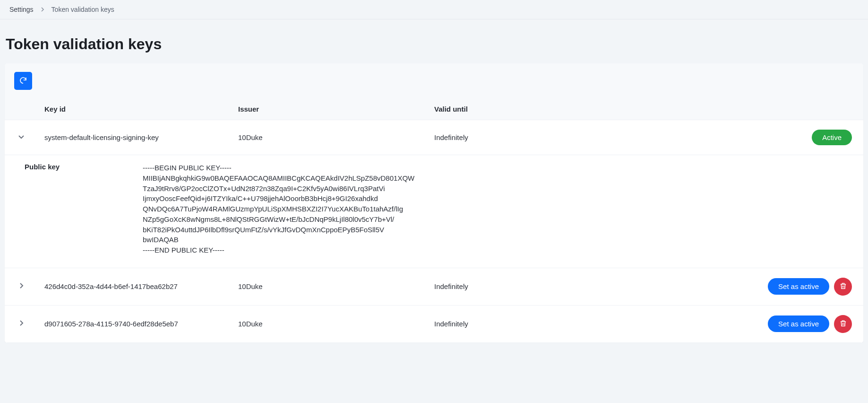 The width and height of the screenshot is (868, 403). Describe the element at coordinates (434, 81) in the screenshot. I see `toolbar` at that location.